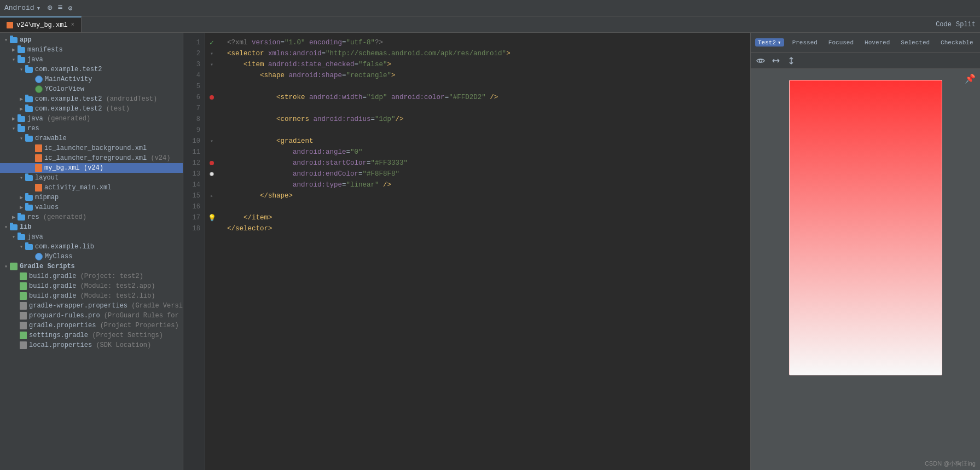 The image size is (980, 470). Describe the element at coordinates (90, 345) in the screenshot. I see `sidebar-label-local-properties: local.properties (SDK Location)` at that location.